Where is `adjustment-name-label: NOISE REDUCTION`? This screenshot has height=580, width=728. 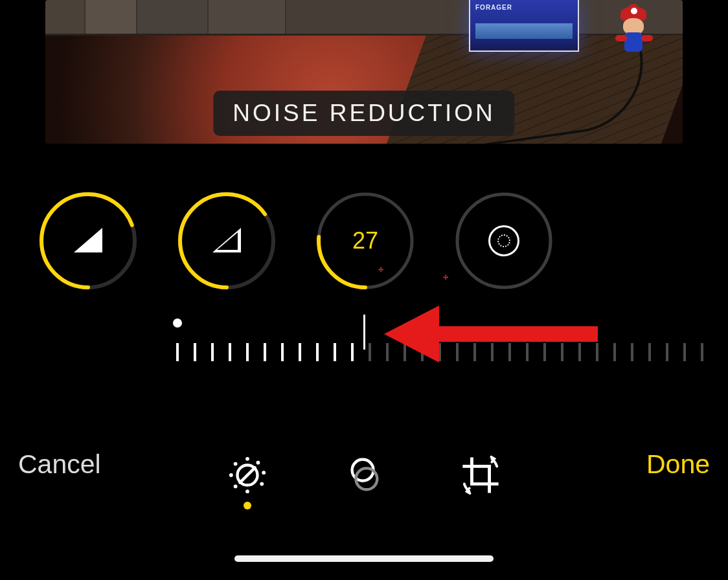
adjustment-name-label: NOISE REDUCTION is located at coordinates (364, 113).